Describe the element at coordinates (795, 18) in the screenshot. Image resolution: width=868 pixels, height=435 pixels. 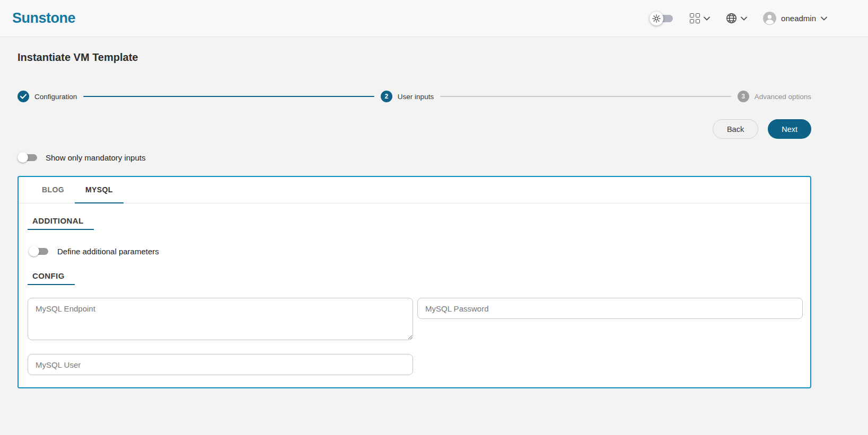
I see `user-menu-button: oneadmin` at that location.